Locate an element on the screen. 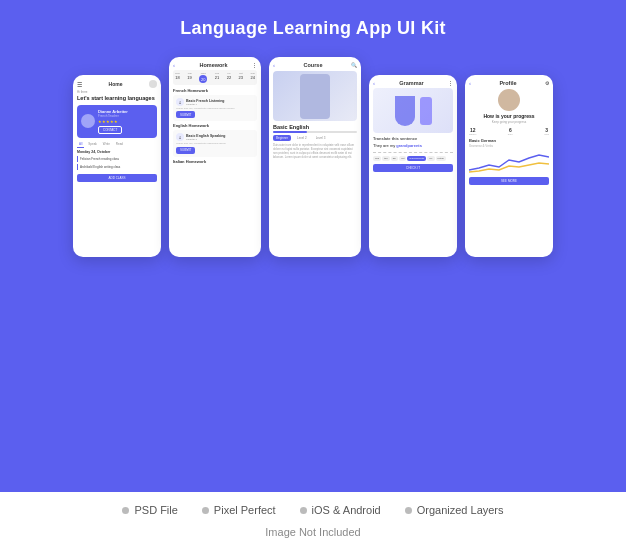 This screenshot has height=544, width=626. course-progress-fill is located at coordinates (290, 132).